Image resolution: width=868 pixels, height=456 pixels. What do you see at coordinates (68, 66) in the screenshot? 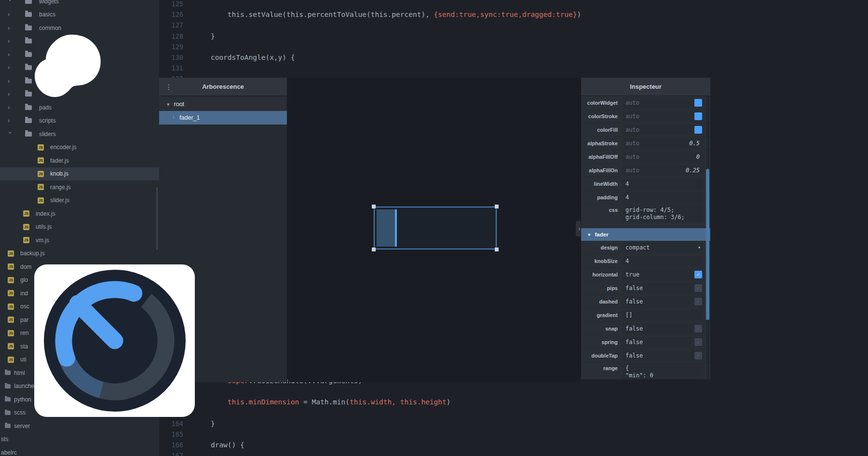
I see `blob-shape` at bounding box center [68, 66].